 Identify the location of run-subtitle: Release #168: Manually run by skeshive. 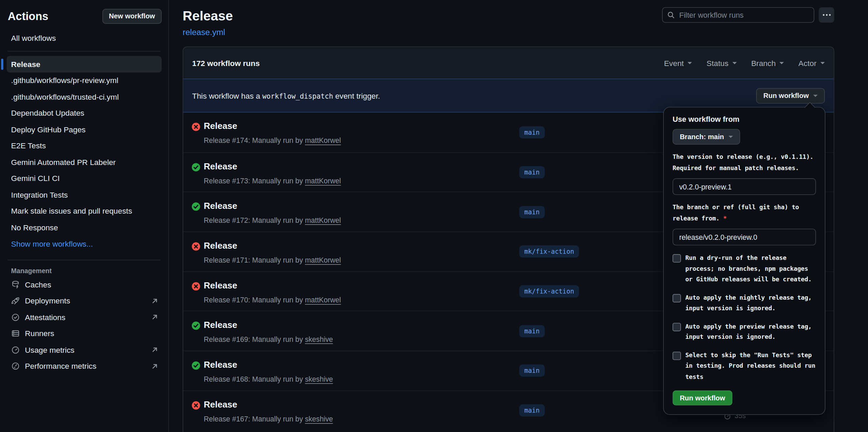
(268, 379).